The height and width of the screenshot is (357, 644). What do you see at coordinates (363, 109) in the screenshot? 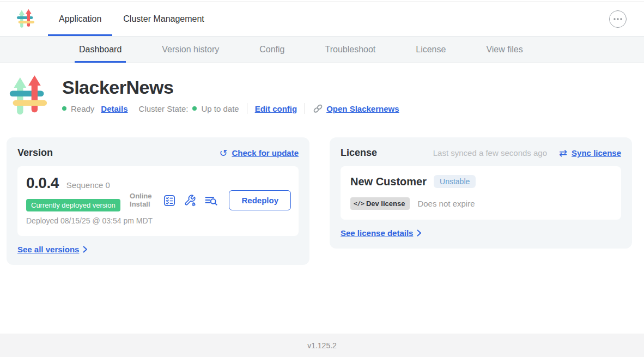
I see `open-app-link: Open Slackernews` at bounding box center [363, 109].